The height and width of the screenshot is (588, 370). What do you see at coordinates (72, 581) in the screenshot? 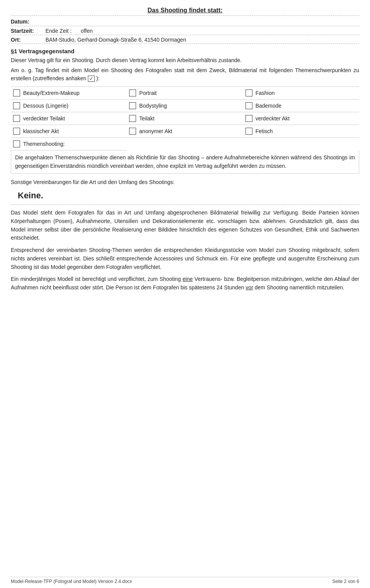
I see `footer-left: Model-Release-TFP (Fotograf und Model) V…` at bounding box center [72, 581].